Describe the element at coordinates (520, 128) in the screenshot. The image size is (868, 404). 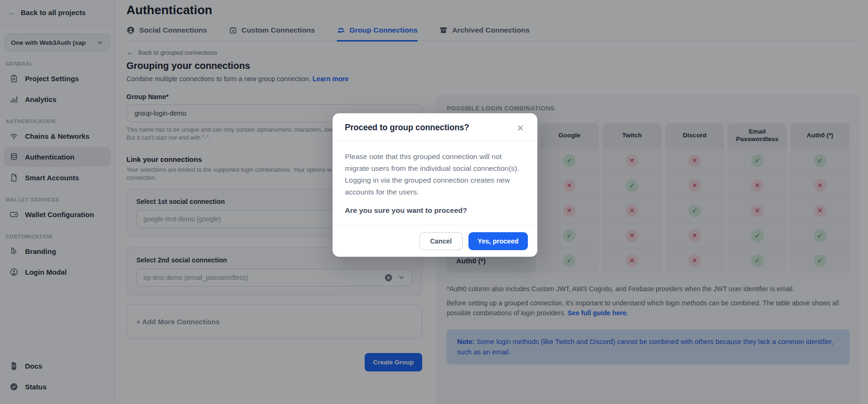
I see `close-icon: ✕` at that location.